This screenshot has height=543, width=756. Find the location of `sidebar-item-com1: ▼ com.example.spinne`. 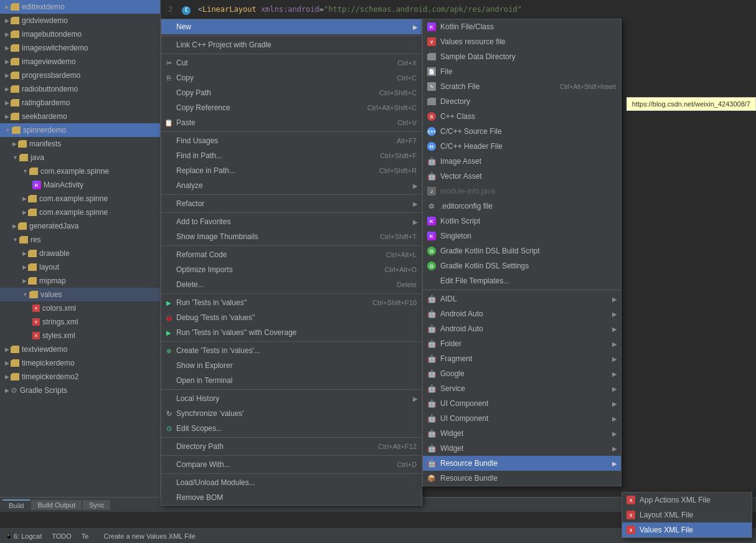

sidebar-item-com1: ▼ com.example.spinne is located at coordinates (80, 171).